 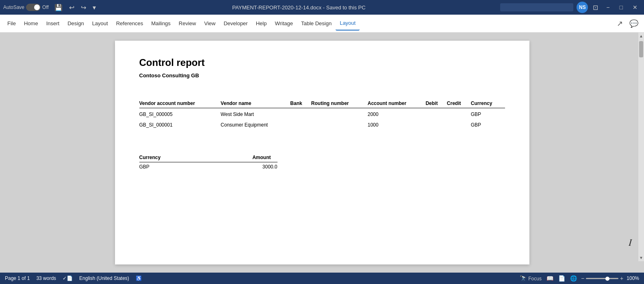 What do you see at coordinates (84, 7) in the screenshot?
I see `redo-icon: ↪` at bounding box center [84, 7].